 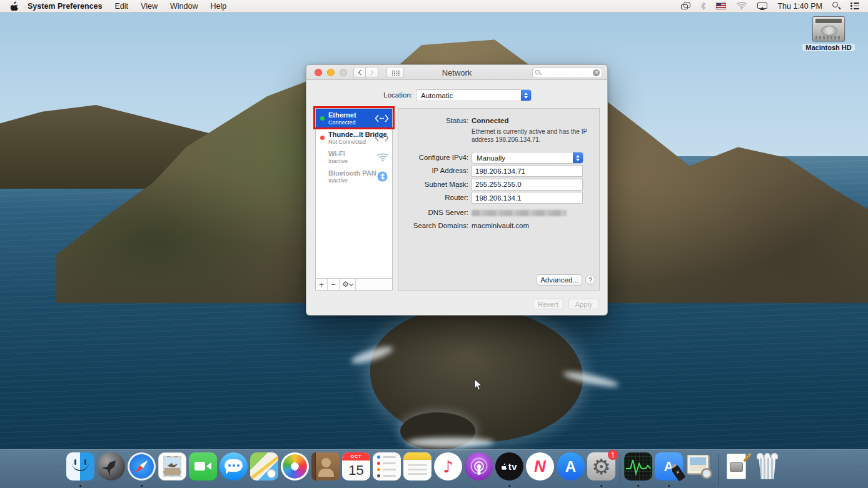 What do you see at coordinates (354, 157) in the screenshot?
I see `service-row-wifi: Wi-Fi Inactive` at bounding box center [354, 157].